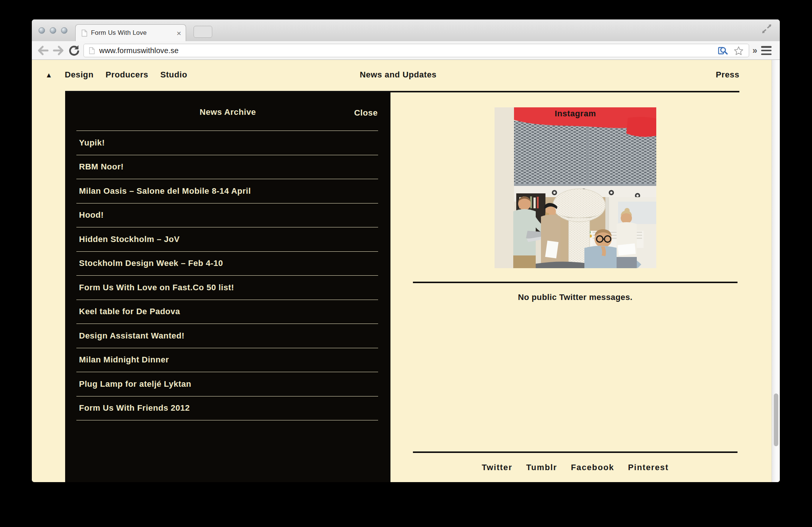  I want to click on news-archive-item: Form Us With Friends 2012, so click(227, 408).